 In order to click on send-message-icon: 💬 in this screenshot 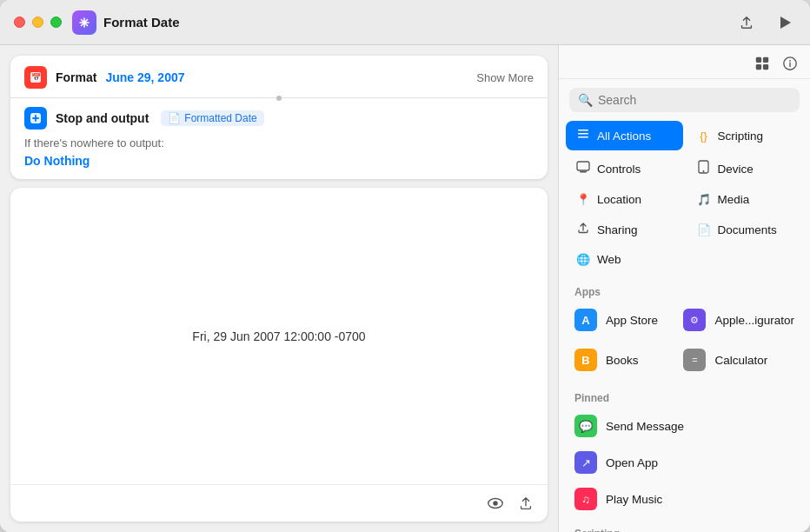, I will do `click(586, 426)`.